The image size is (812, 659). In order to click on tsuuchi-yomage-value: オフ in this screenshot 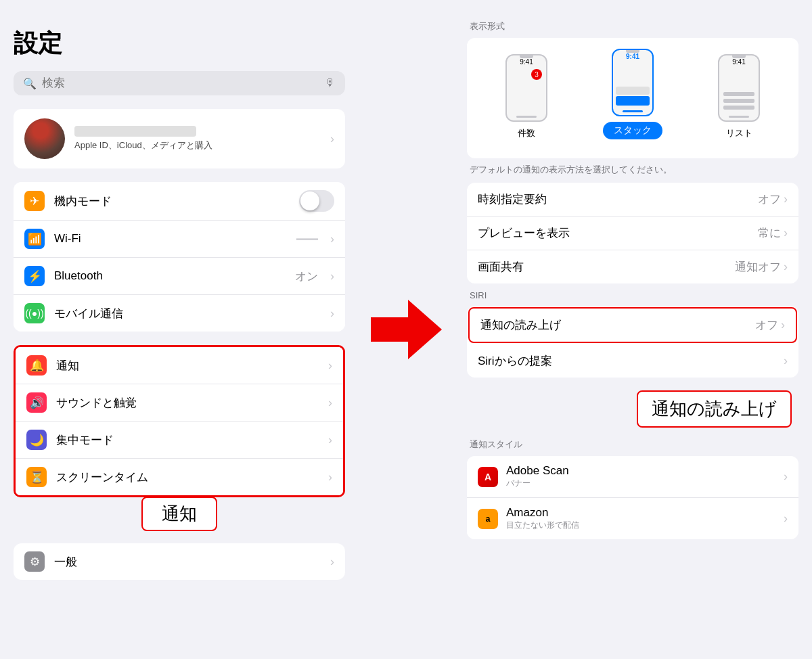, I will do `click(767, 325)`.